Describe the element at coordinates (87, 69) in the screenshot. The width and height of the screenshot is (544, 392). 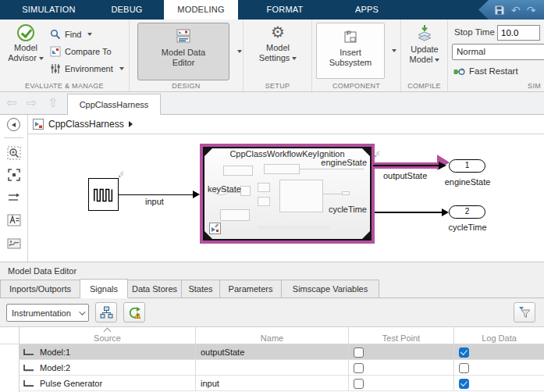
I see `environment-button: Environment` at that location.